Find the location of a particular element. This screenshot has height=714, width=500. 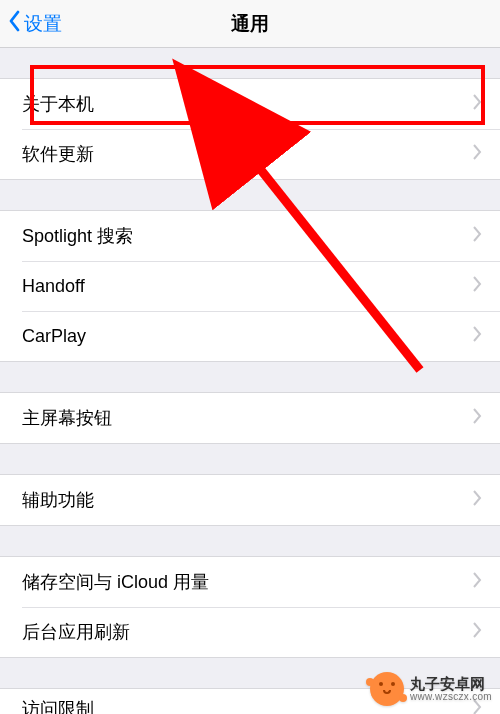

row-label: 关于本机 is located at coordinates (247, 104).